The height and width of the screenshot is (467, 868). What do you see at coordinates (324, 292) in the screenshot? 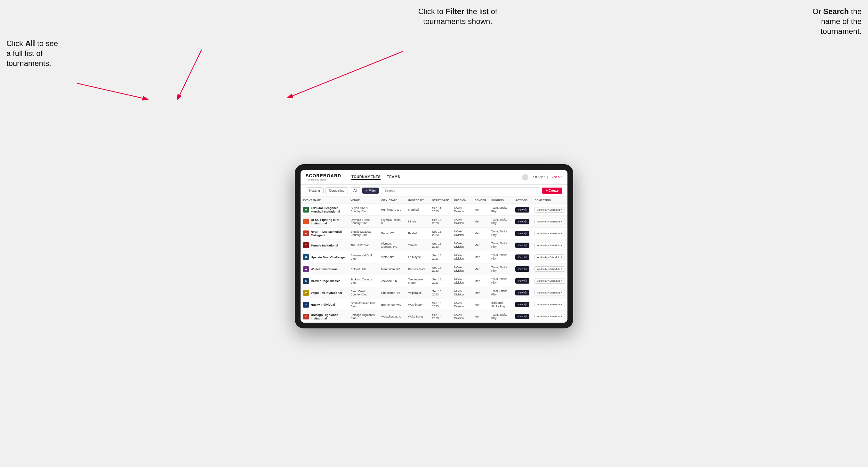
I see `event-name-cell-8: V Valpo Fall Invitational` at bounding box center [324, 292].